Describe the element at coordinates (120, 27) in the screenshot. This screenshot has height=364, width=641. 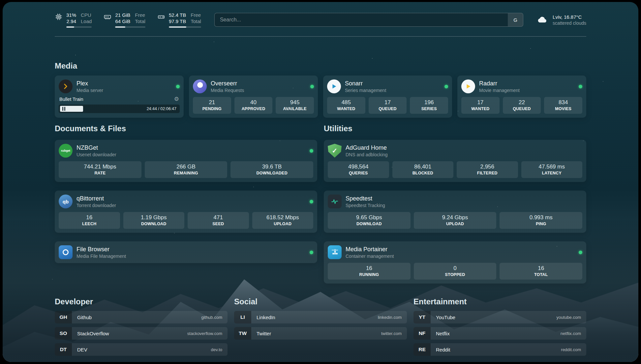
I see `memory-progress-fill` at that location.